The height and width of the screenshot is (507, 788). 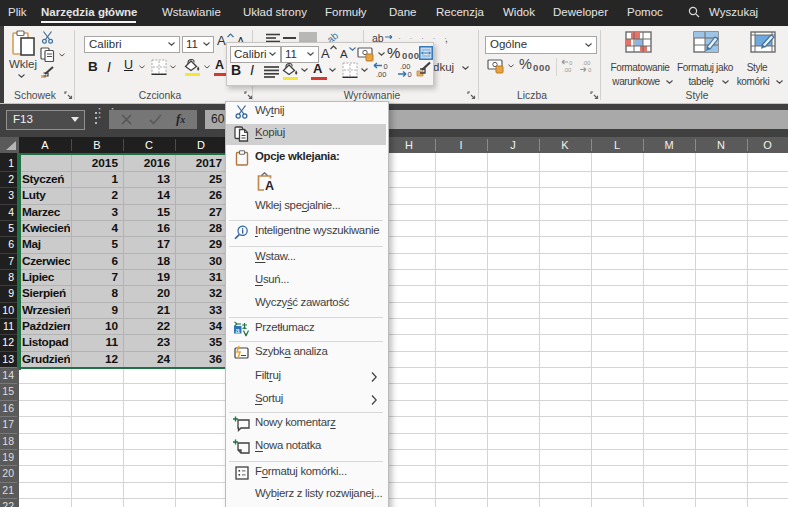 What do you see at coordinates (270, 185) in the screenshot?
I see `svg-text: A` at bounding box center [270, 185].